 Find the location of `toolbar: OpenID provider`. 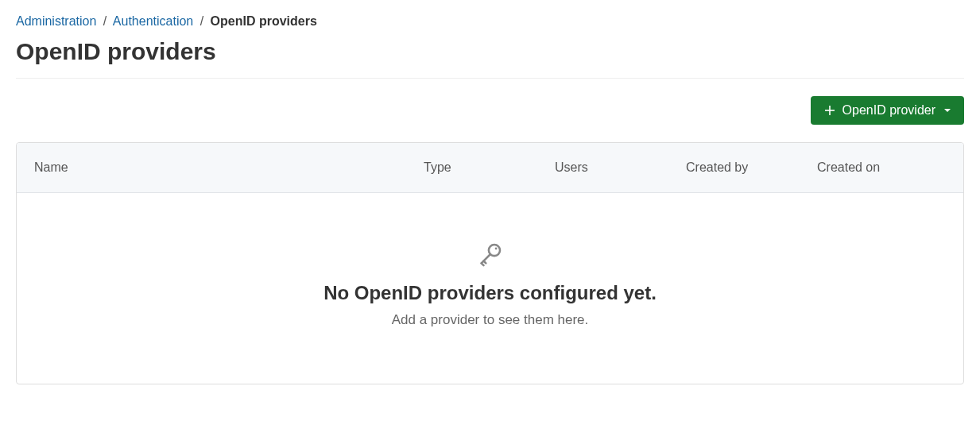

toolbar: OpenID provider is located at coordinates (490, 110).